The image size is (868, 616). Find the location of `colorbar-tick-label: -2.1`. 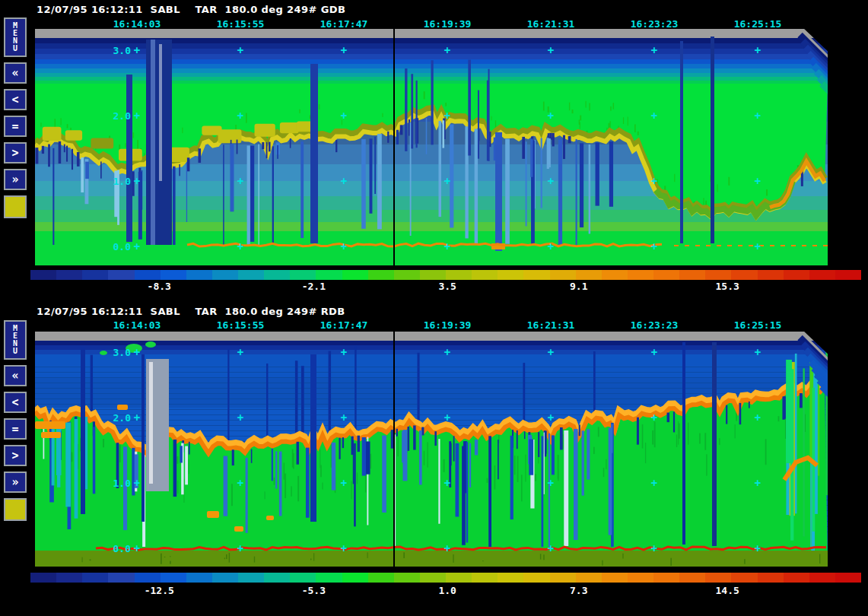

colorbar-tick-label: -2.1 is located at coordinates (313, 286).